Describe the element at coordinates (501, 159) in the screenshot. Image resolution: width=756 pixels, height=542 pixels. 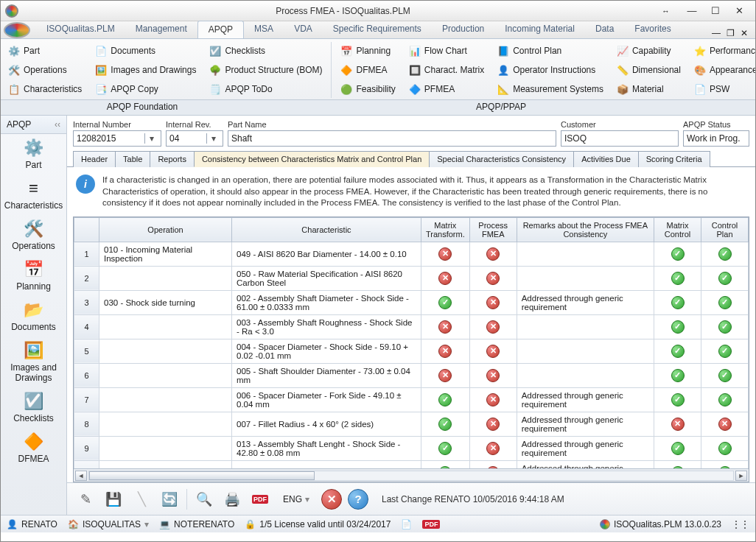
I see `subtab-special-characteristics-consistency: Special Characteristics Consistency` at that location.